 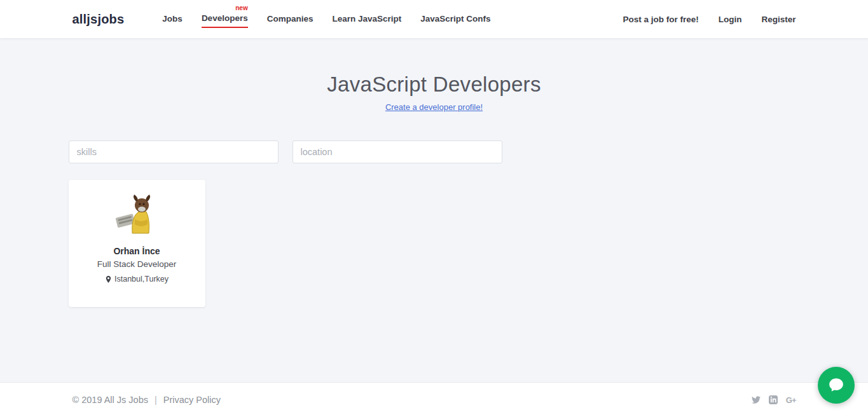 I want to click on new-badge: new, so click(x=242, y=8).